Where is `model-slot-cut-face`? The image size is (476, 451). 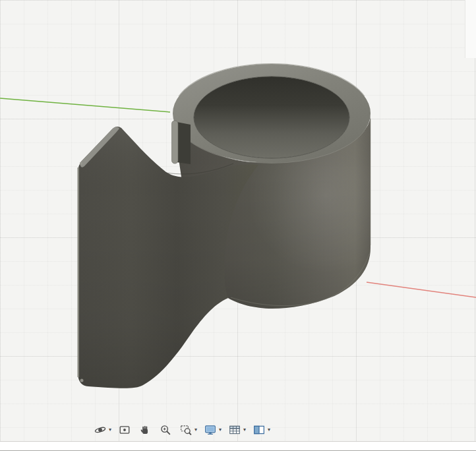
model-slot-cut-face is located at coordinates (175, 142).